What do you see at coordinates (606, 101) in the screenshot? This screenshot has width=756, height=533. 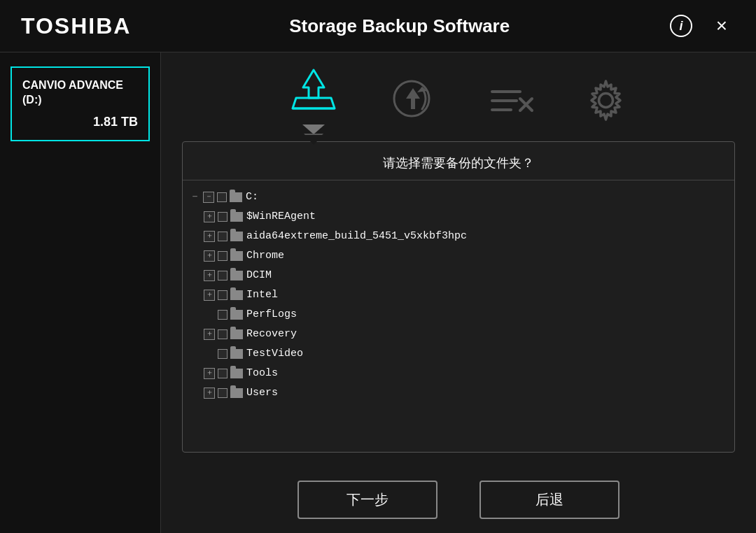 I see `nav-settings` at bounding box center [606, 101].